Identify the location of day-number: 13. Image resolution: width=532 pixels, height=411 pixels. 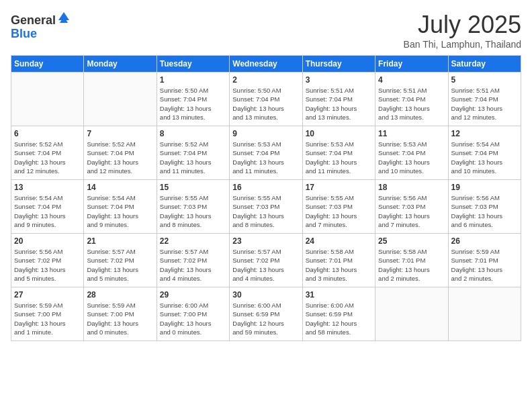
(47, 187).